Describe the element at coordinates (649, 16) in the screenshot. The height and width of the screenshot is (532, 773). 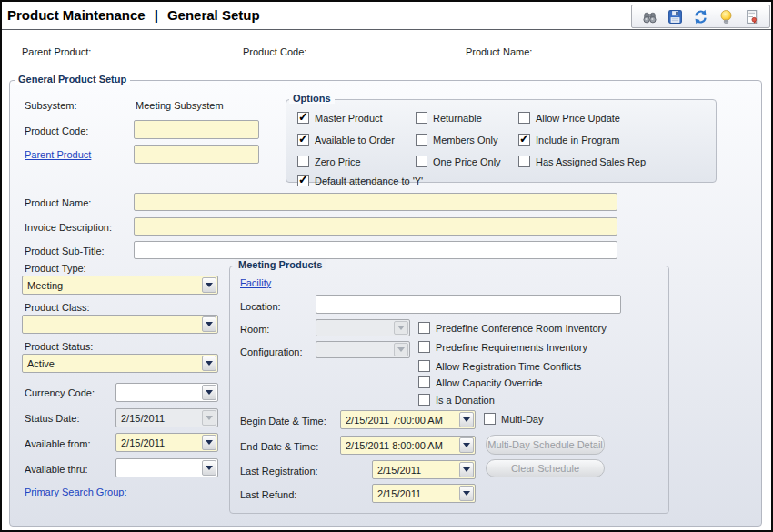
I see `search-binoculars-icon` at that location.